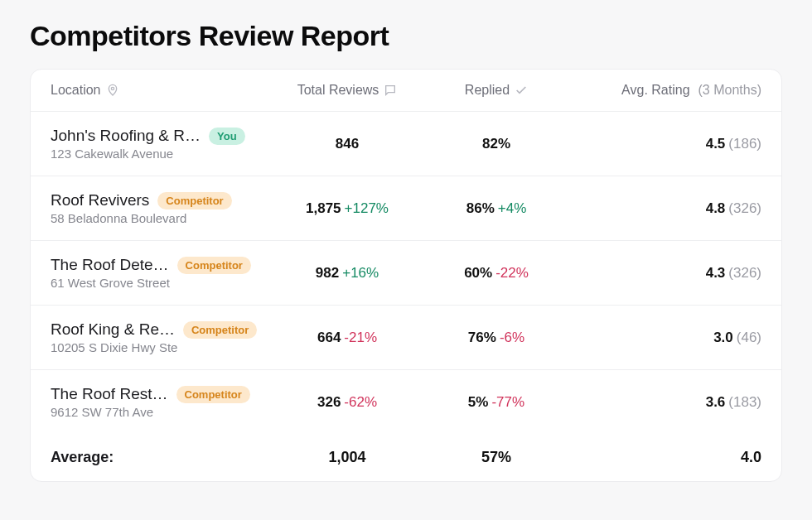  I want to click on average-row: Average: 1,004 57% 4.0, so click(406, 457).